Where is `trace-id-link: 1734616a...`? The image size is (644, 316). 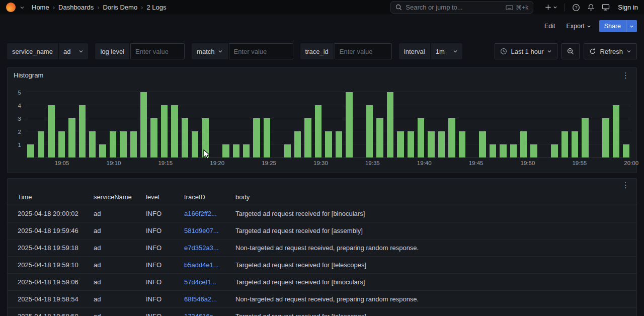
trace-id-link: 1734616a... is located at coordinates (201, 314).